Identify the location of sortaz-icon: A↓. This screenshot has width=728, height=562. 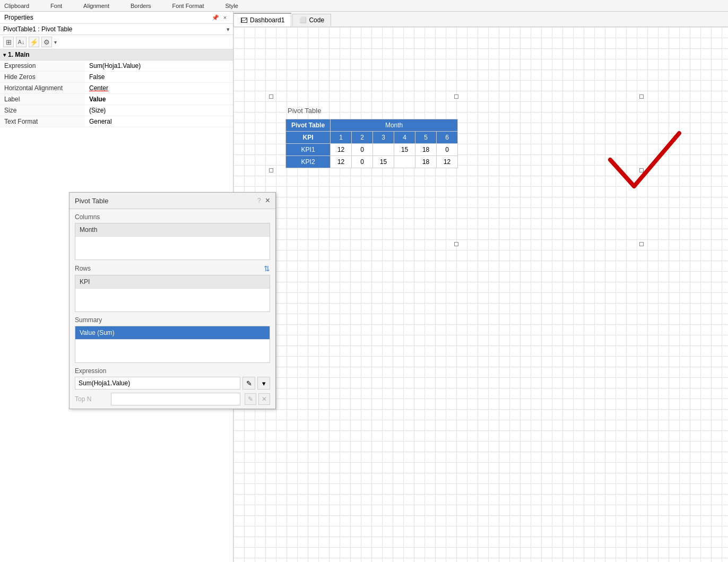
(21, 42).